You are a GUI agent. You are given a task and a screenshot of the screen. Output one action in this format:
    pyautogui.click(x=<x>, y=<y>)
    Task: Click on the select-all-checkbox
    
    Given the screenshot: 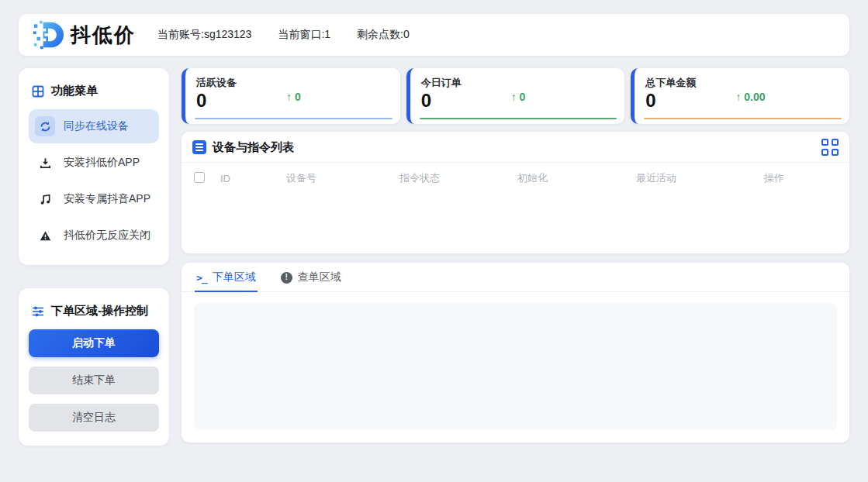 What is the action you would take?
    pyautogui.click(x=199, y=177)
    